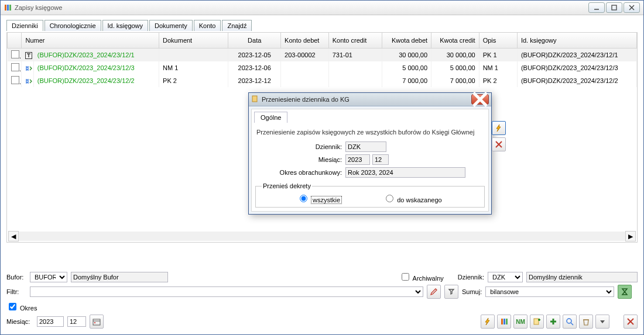  What do you see at coordinates (370, 195) in the screenshot?
I see `dialog-fieldset: Przenieś dekrety wszystkie do wskazanego` at bounding box center [370, 195].